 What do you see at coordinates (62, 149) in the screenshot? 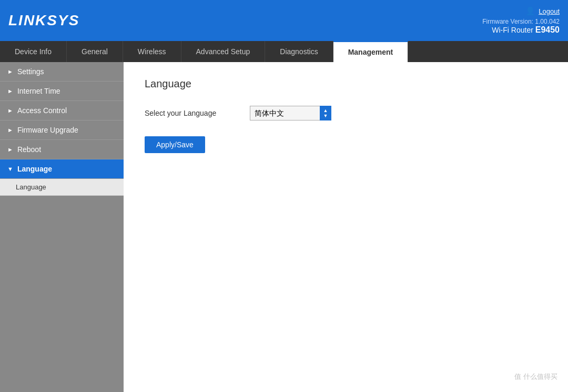
I see `sidebar-item-reboot: ► Reboot` at bounding box center [62, 149].